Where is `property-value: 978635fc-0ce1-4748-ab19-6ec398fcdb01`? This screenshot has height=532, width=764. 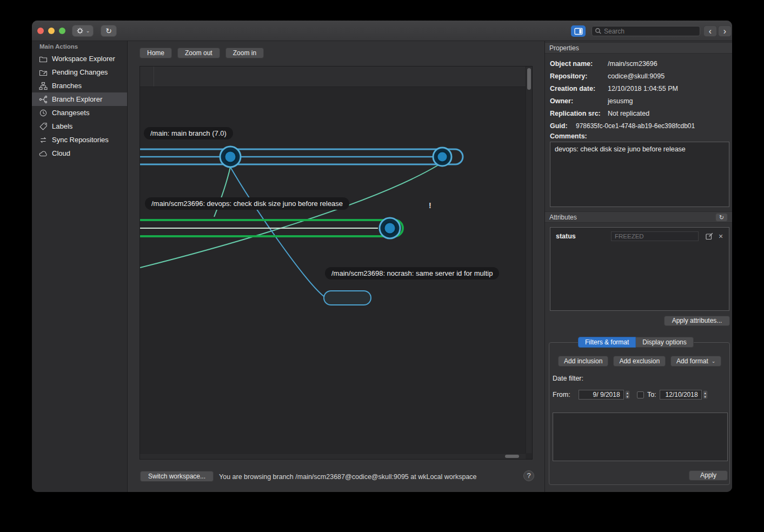
property-value: 978635fc-0ce1-4748-ab19-6ec398fcdb01 is located at coordinates (635, 126).